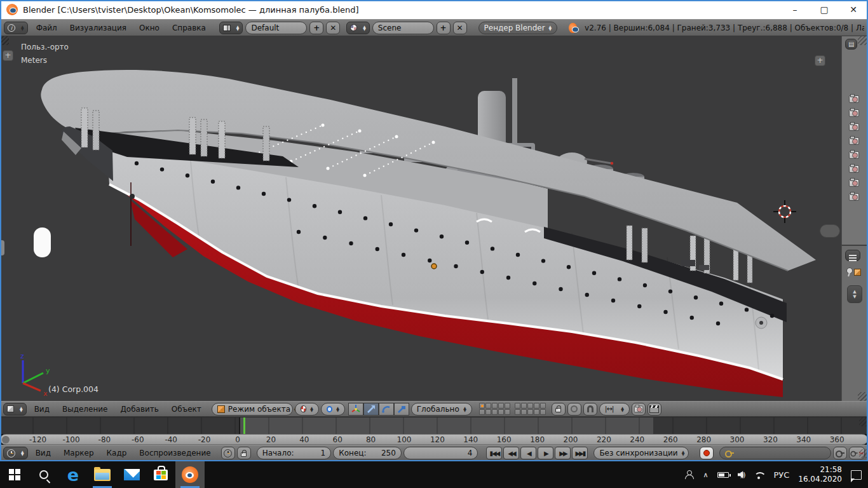 This screenshot has height=488, width=868. Describe the element at coordinates (858, 272) in the screenshot. I see `object-context-icon` at that location.